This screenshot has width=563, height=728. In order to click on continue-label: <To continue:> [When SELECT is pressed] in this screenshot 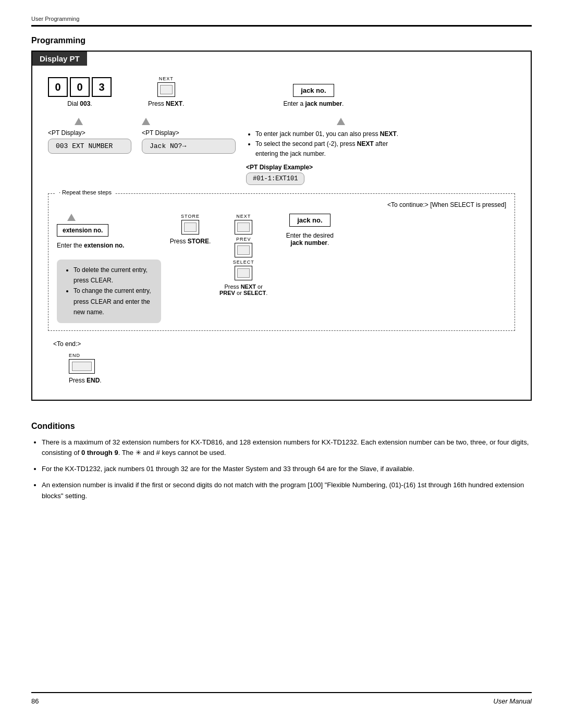, I will do `click(282, 205)`.